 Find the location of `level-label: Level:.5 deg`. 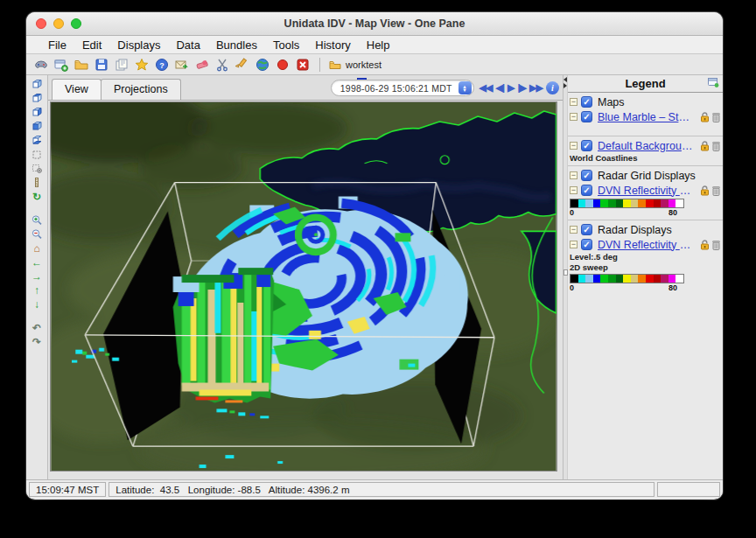

level-label: Level:.5 deg is located at coordinates (646, 257).